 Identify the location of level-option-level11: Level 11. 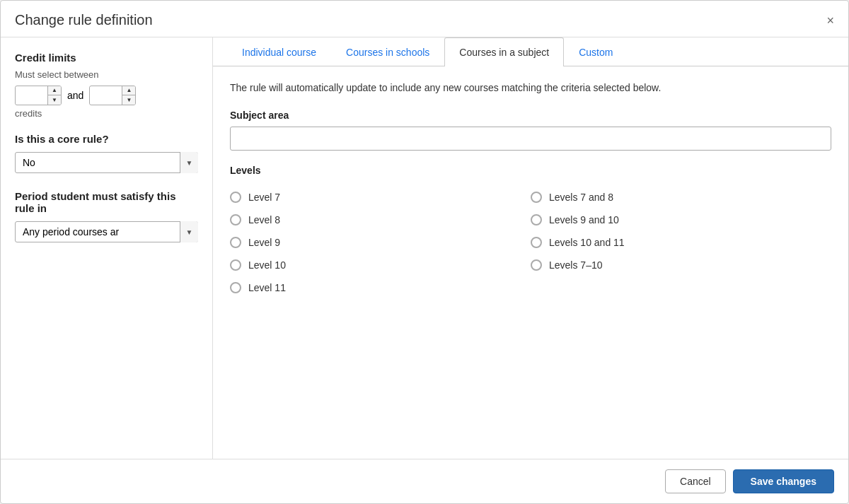
(381, 288).